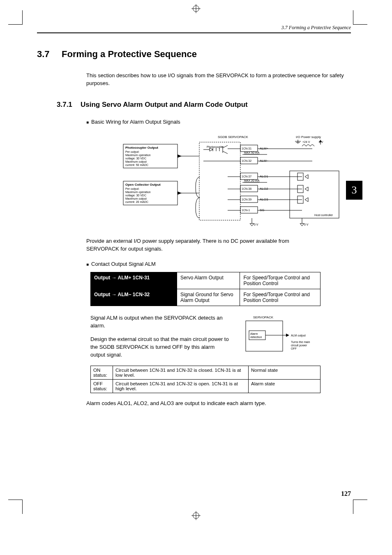 This screenshot has height=555, width=392. Describe the element at coordinates (136, 122) in the screenshot. I see `bullet-text: Basic Wiring for Alarm Output Signals` at that location.